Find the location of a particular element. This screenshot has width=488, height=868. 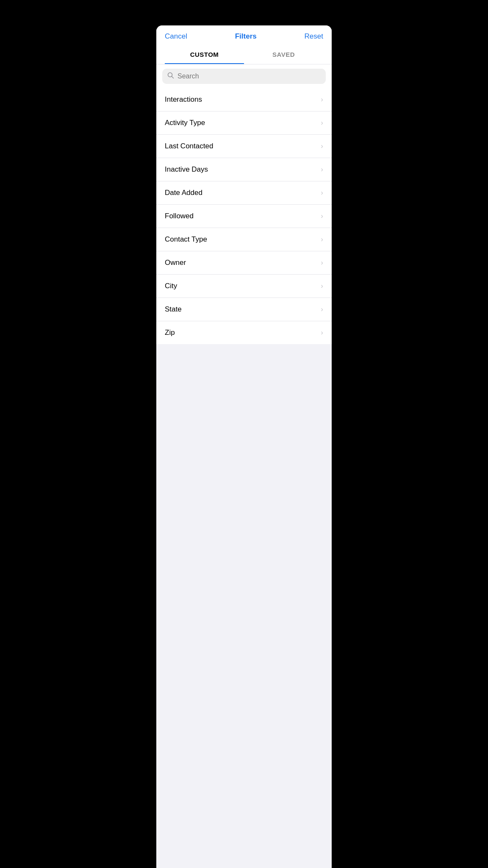

filter-item-contact-type: Contact Type › is located at coordinates (244, 240).